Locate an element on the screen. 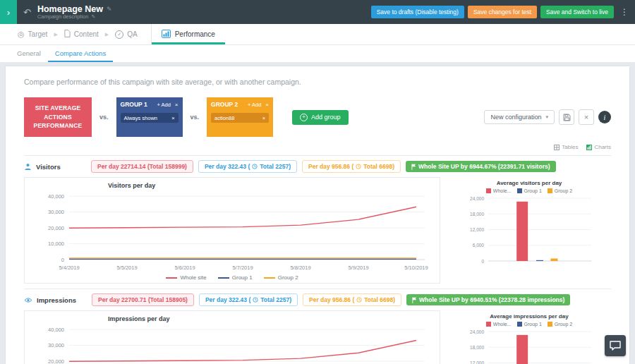 This screenshot has width=635, height=364. edit-description-icon: ✎ is located at coordinates (93, 17).